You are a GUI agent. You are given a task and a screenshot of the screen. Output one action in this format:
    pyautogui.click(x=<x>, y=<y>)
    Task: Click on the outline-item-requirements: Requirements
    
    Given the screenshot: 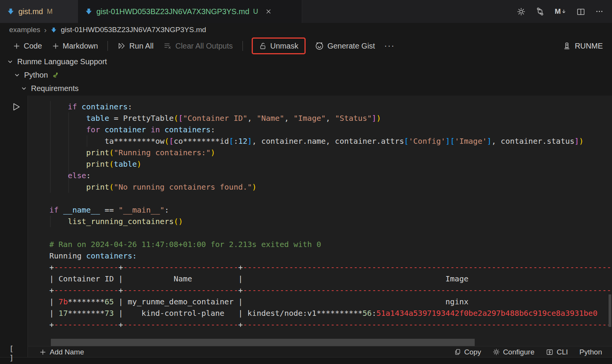 What is the action you would take?
    pyautogui.click(x=306, y=89)
    